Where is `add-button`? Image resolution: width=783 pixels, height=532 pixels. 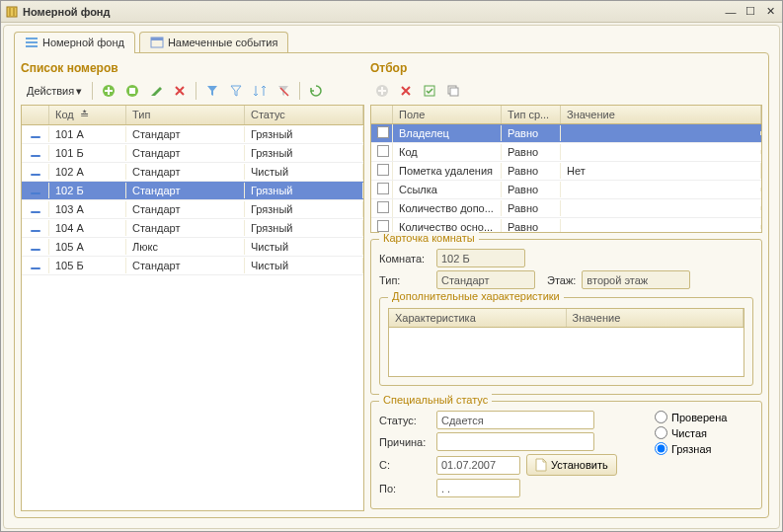
add-button is located at coordinates (109, 91).